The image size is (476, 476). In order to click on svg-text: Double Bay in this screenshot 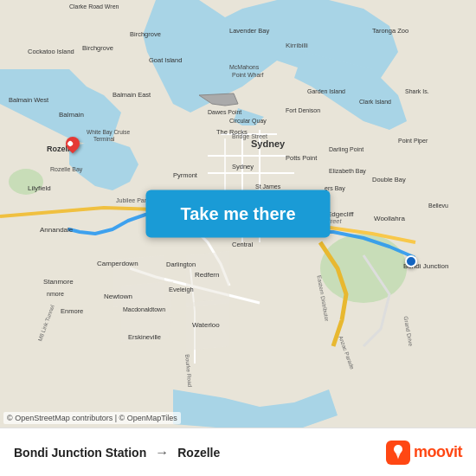, I will do `click(389, 180)`.